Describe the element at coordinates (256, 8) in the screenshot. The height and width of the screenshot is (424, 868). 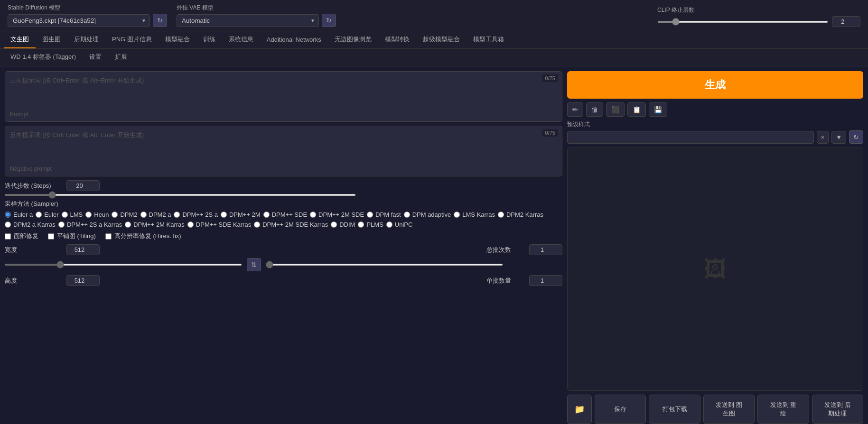
I see `vae-model-label: 外挂 VAE 模型` at that location.